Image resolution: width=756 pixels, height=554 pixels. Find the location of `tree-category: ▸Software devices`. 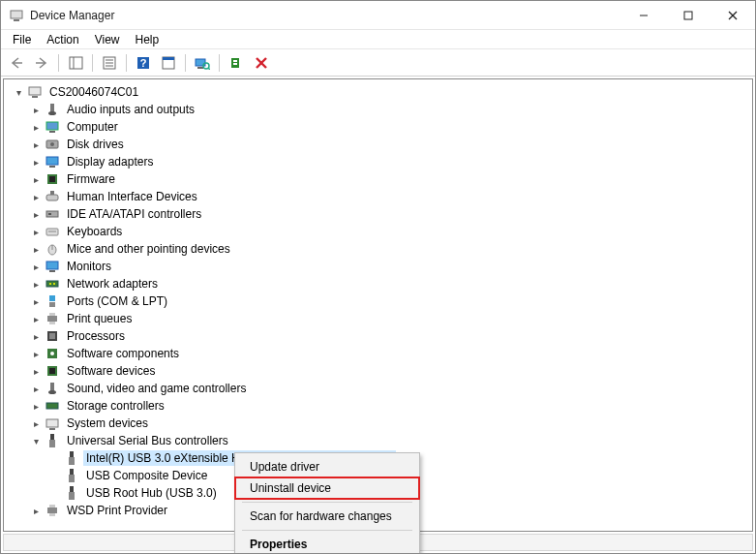

tree-category: ▸Software devices is located at coordinates (378, 371).